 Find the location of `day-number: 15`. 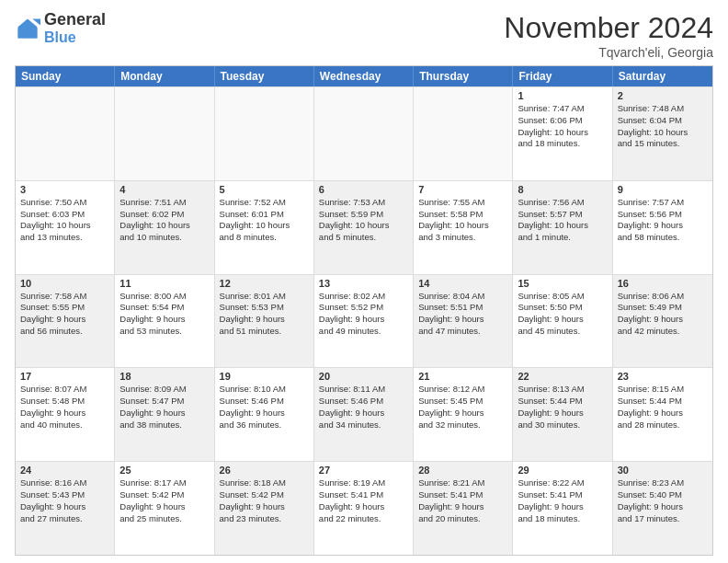

day-number: 15 is located at coordinates (563, 283).